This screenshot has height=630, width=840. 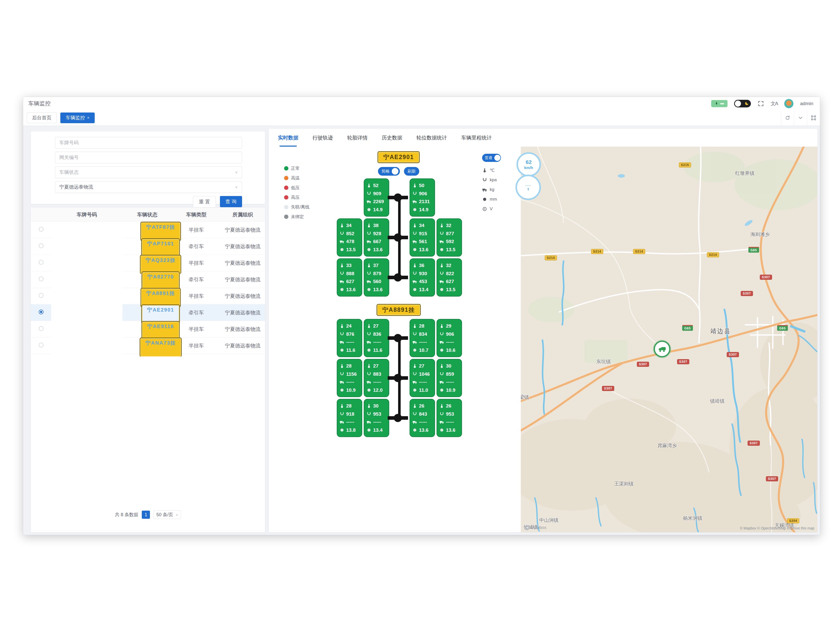 I want to click on moon-icon, so click(x=747, y=103).